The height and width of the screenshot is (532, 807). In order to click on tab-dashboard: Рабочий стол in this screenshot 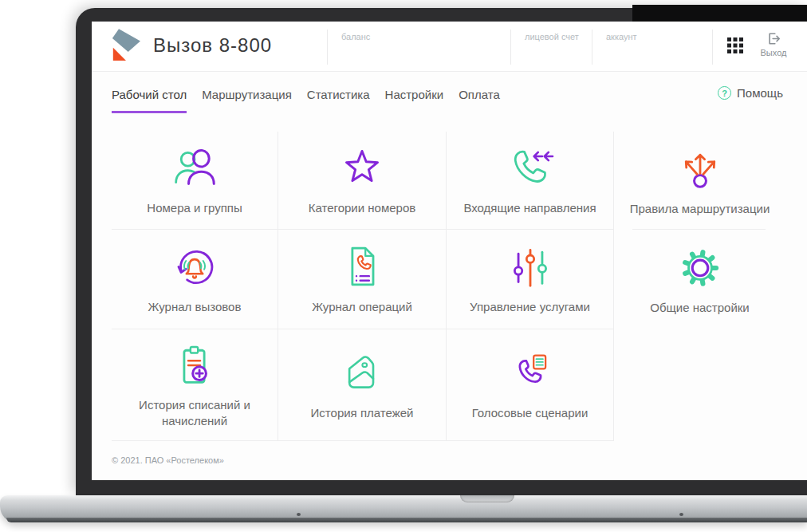, I will do `click(149, 100)`.